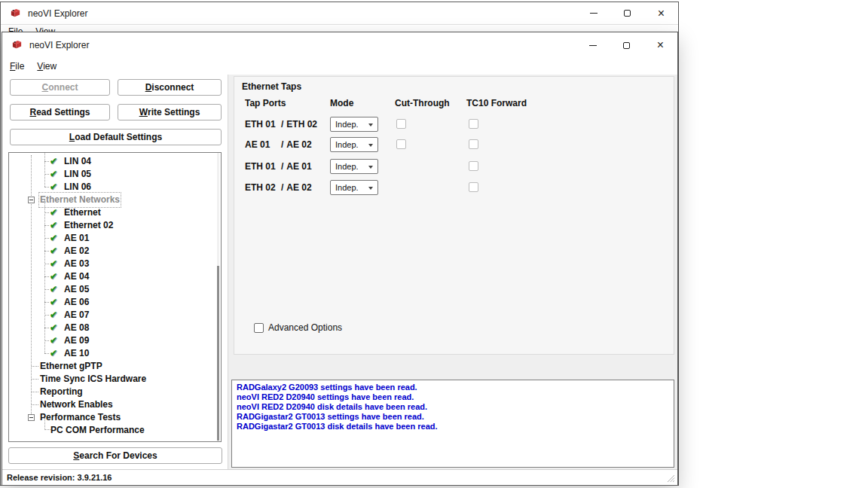  What do you see at coordinates (497, 103) in the screenshot?
I see `column-header-tc10-forward: TC10 Forward` at bounding box center [497, 103].